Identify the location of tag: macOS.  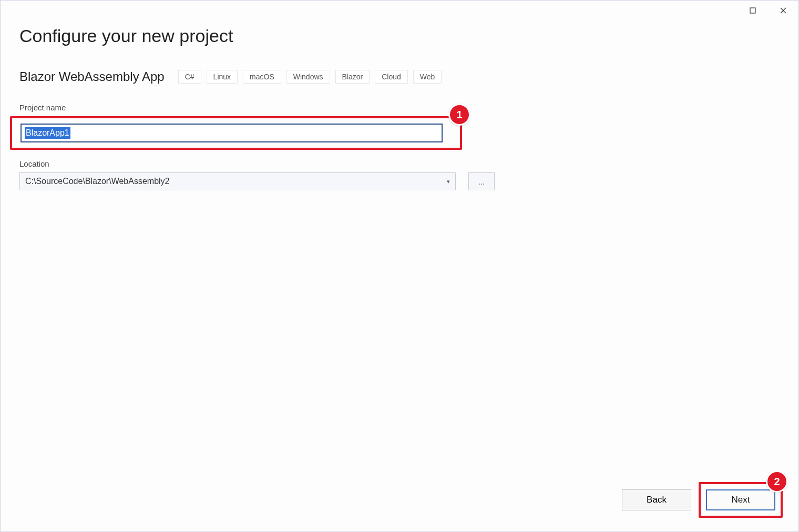
(262, 77).